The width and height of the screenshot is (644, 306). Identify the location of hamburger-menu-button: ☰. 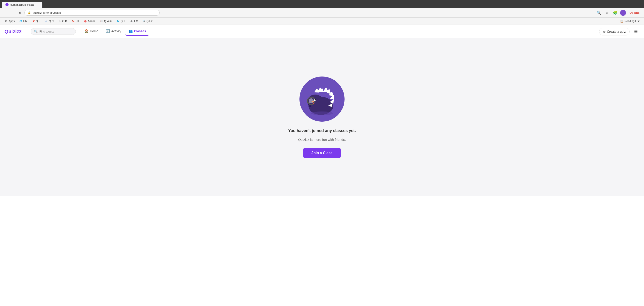
(636, 32).